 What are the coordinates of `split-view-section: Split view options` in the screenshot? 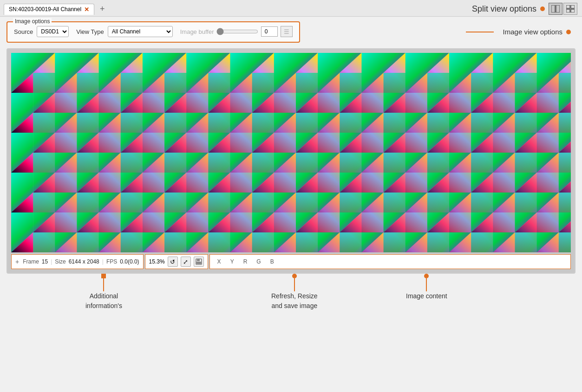 It's located at (525, 9).